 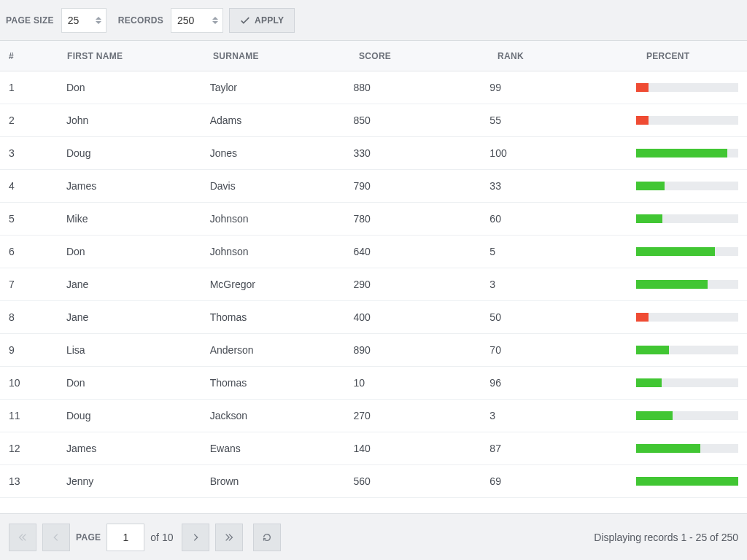 I want to click on cell-first-name: Lisa, so click(x=130, y=350).